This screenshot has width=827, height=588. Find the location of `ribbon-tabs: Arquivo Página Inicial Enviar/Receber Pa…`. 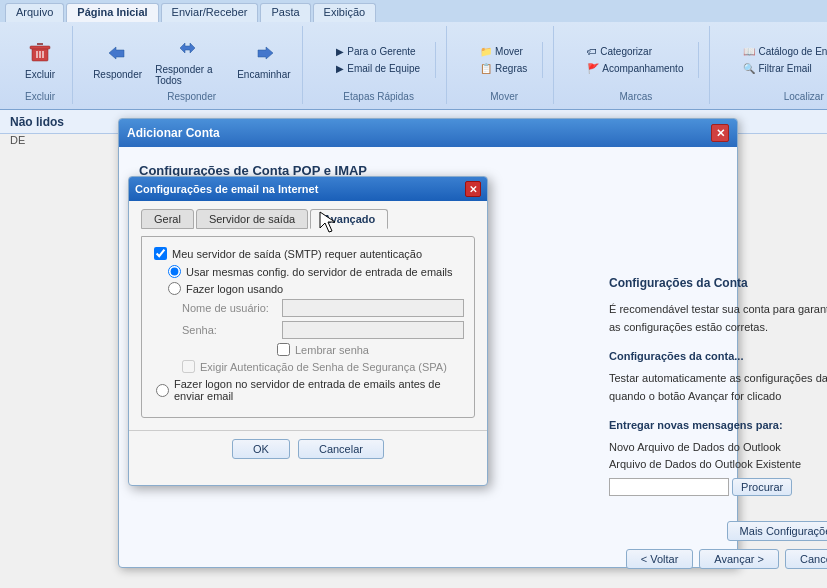

ribbon-tabs: Arquivo Página Inicial Enviar/Receber Pa… is located at coordinates (414, 11).